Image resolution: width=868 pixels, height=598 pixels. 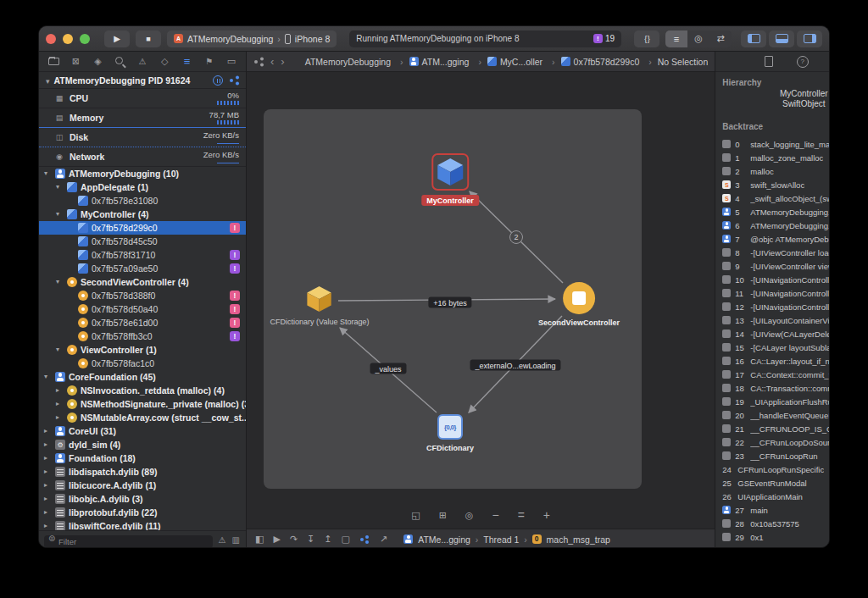 I want to click on tree-row: libicucore.A.dylib (1), so click(x=142, y=485).